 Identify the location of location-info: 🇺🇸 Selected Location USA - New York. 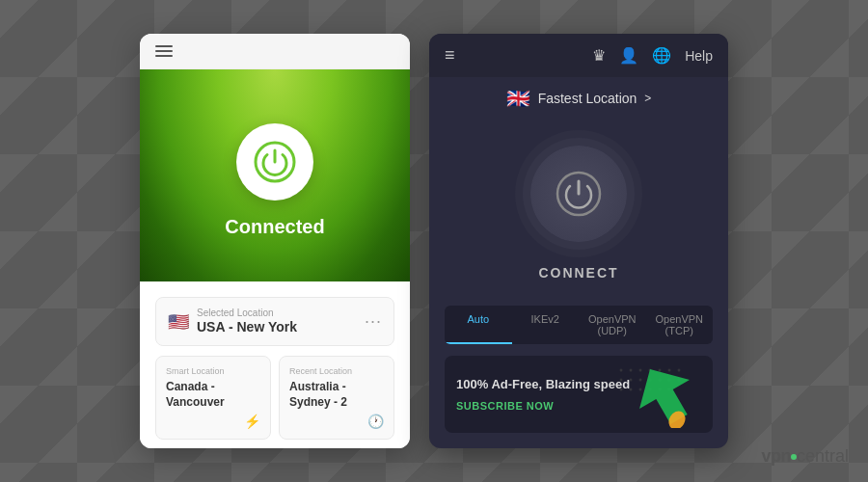
(232, 322).